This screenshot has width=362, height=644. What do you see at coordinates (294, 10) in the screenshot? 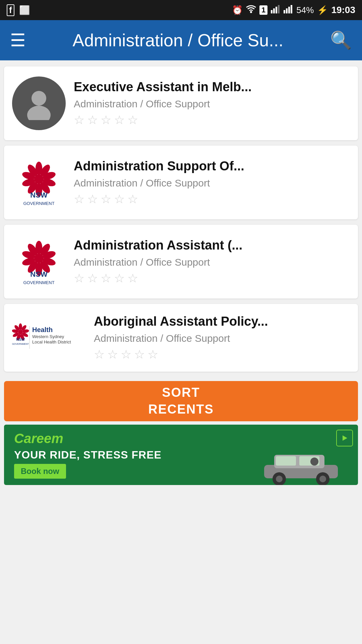
I see `status-bar-right-icons: ⏰ 1 54% ⚡ 19:03` at bounding box center [294, 10].